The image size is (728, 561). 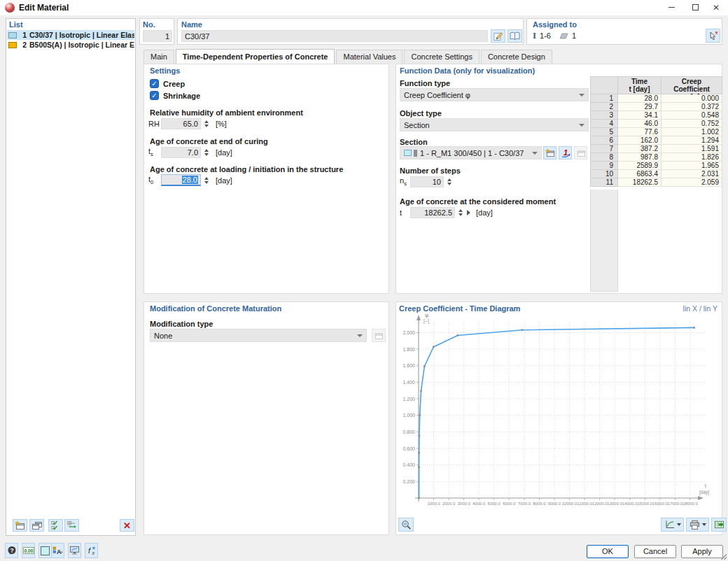 What do you see at coordinates (433, 213) in the screenshot?
I see `moment-input: 18262.5` at bounding box center [433, 213].